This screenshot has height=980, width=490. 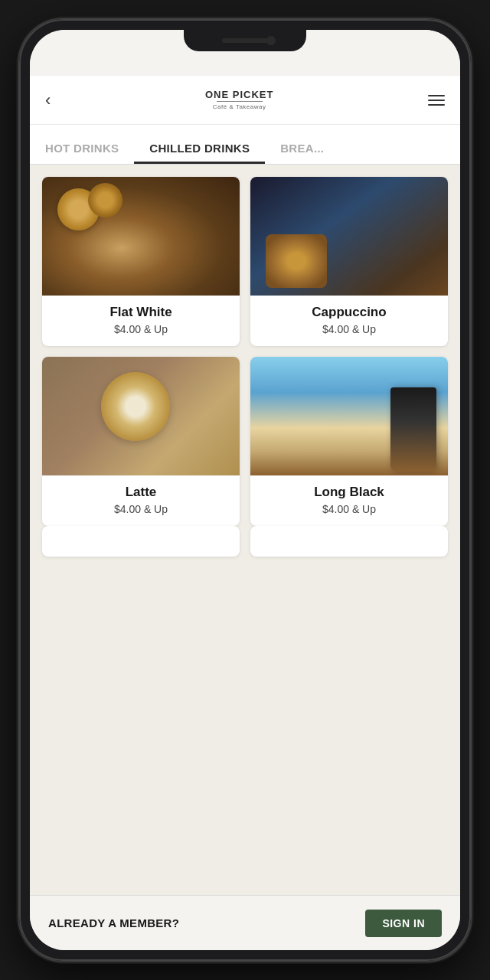 What do you see at coordinates (349, 541) in the screenshot?
I see `partial-card-right` at bounding box center [349, 541].